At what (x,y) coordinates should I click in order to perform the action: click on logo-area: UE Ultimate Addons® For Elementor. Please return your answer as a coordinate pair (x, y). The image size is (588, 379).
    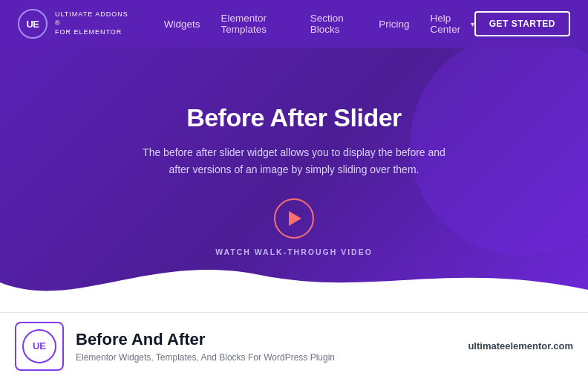
    Looking at the image, I should click on (73, 24).